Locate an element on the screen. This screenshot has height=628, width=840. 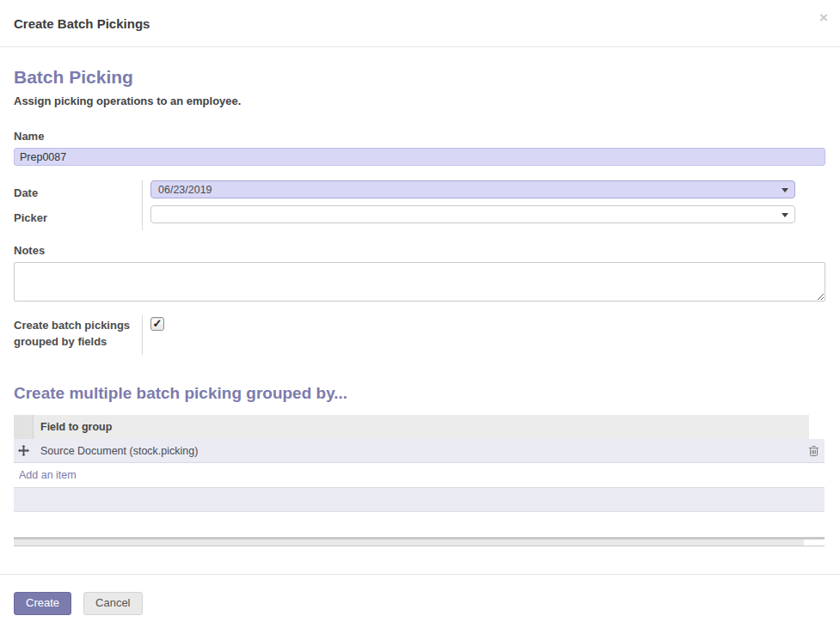
picker-label: Picker is located at coordinates (31, 218).